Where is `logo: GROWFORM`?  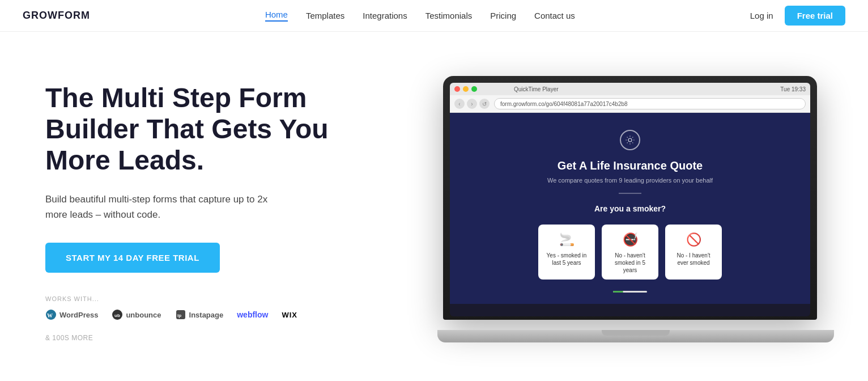
logo: GROWFORM is located at coordinates (57, 16).